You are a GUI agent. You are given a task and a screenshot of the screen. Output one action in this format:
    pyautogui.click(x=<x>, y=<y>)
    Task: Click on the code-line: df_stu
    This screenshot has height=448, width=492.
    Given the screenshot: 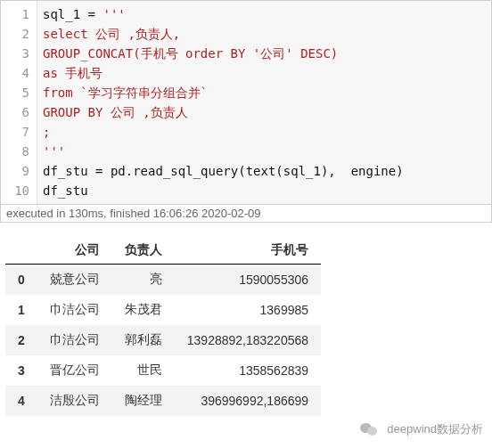 What is the action you would take?
    pyautogui.click(x=264, y=191)
    